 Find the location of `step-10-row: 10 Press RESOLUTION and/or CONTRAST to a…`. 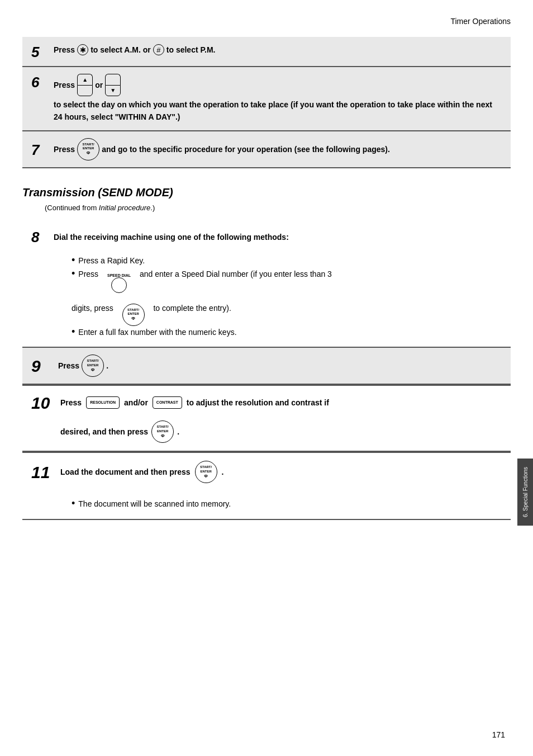

step-10-row: 10 Press RESOLUTION and/or CONTRAST to a… is located at coordinates (266, 418).